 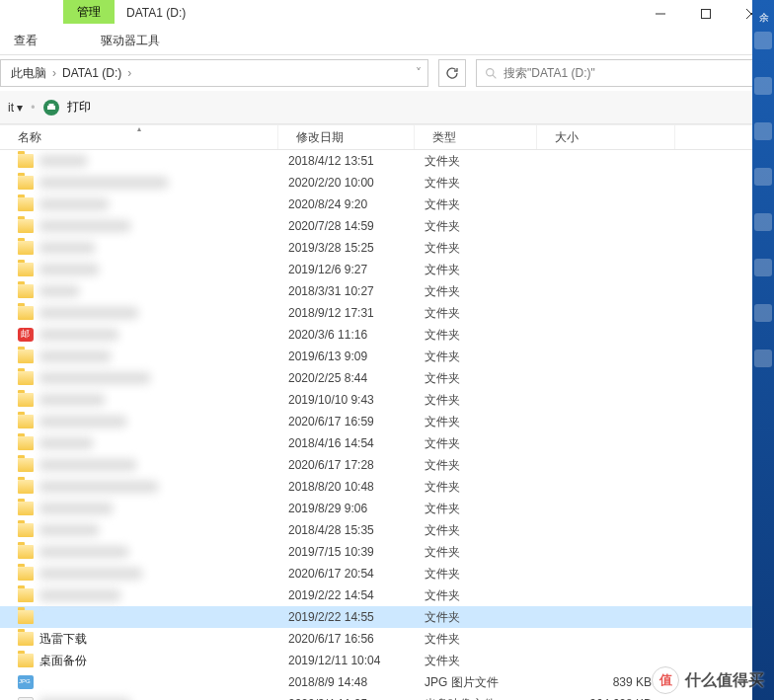 I want to click on file-row: 2020/3/6 11:16文件夹, so click(x=387, y=335).